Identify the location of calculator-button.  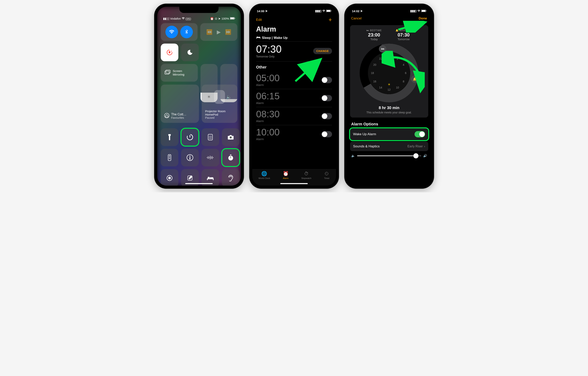
(210, 137).